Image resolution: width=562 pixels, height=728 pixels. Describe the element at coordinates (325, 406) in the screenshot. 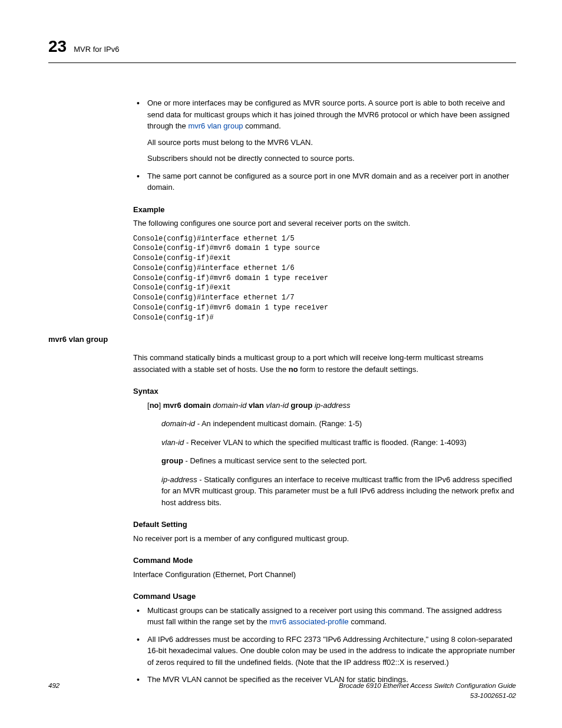

I see `syntax-line: [no] mvr6 domain domain-id vlan vlan-id …` at that location.